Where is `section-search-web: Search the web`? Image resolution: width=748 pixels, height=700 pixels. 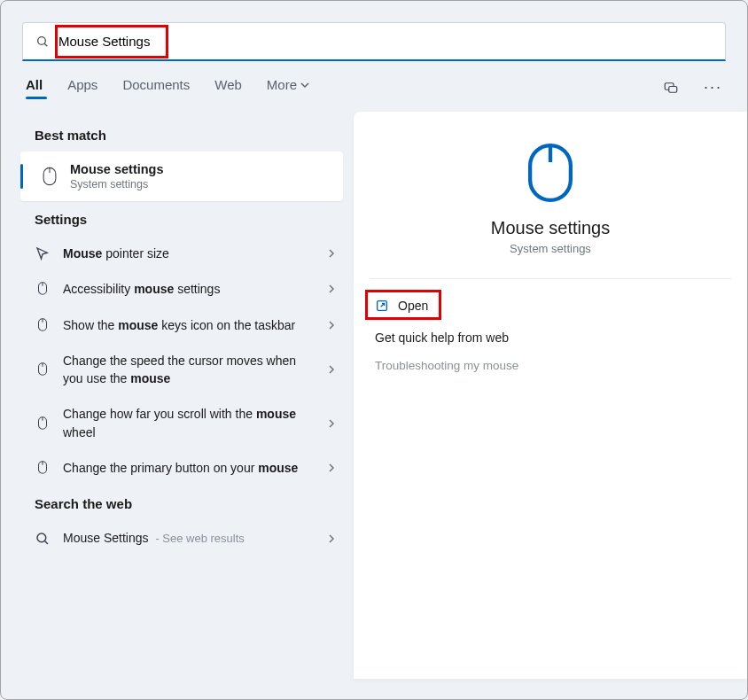 section-search-web: Search the web is located at coordinates (174, 503).